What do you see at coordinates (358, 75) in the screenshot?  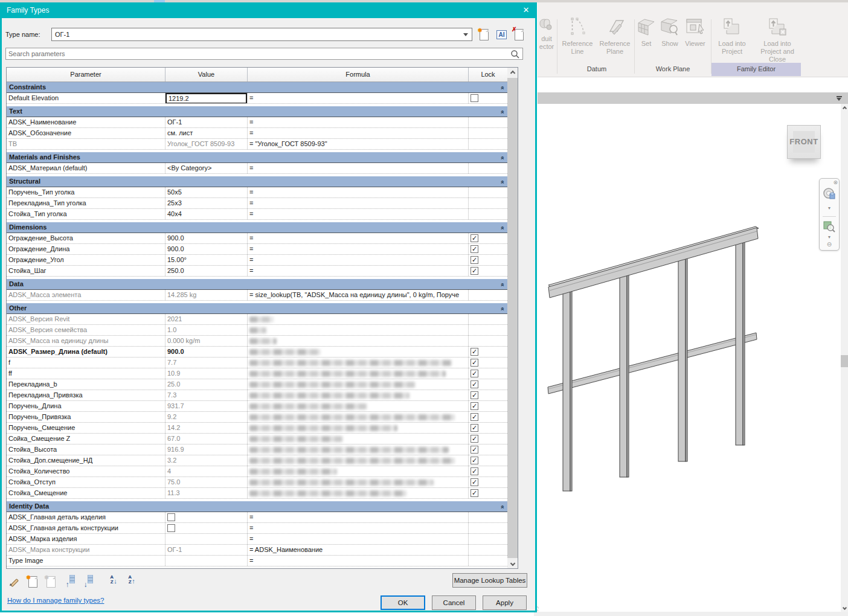 I see `column-header-formula: Formula` at bounding box center [358, 75].